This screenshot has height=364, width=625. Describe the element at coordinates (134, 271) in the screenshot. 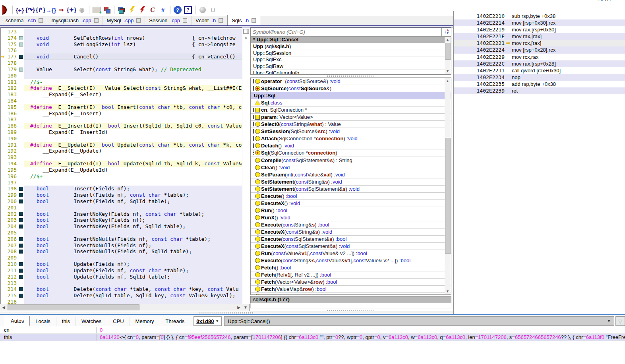

I see `code-text: bool Update(Fields nf, const char *table…` at that location.